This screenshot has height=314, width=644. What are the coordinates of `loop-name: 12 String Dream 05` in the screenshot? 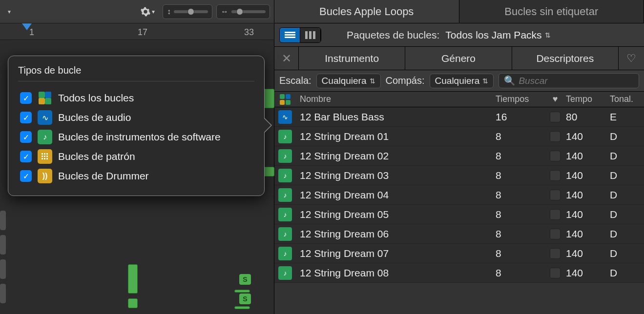 It's located at (395, 215).